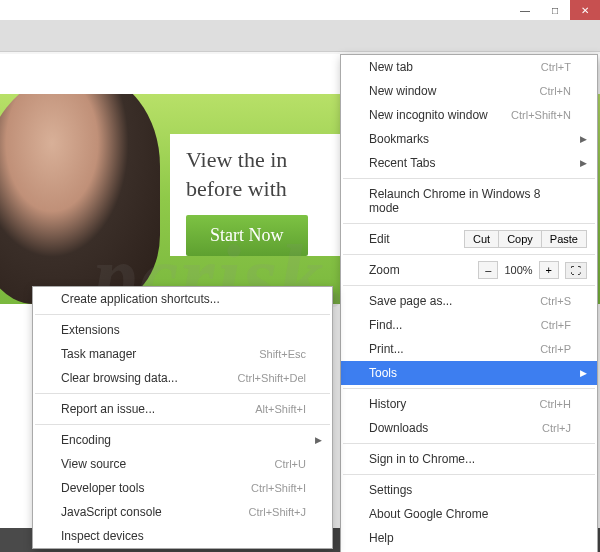 This screenshot has height=552, width=600. What do you see at coordinates (469, 239) in the screenshot?
I see `menu-edit-row: Edit Cut Copy Paste` at bounding box center [469, 239].